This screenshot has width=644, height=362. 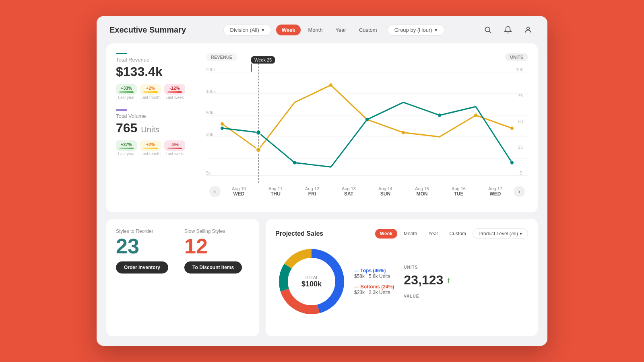 I want to click on chart-prev-button: ‹, so click(x=215, y=191).